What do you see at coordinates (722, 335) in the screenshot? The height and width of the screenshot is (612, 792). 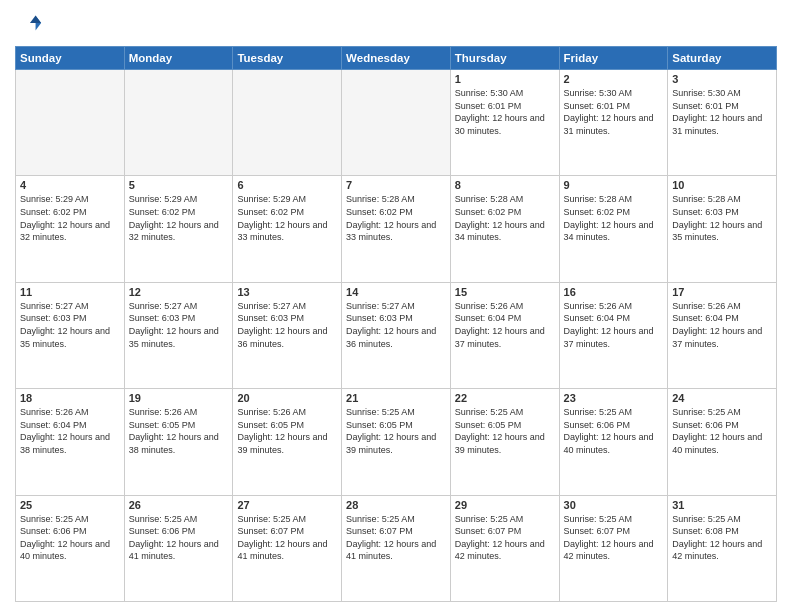 I see `day-cell: 17Sunrise: 5:26 AMSunset: 6:04 PMDayligh…` at bounding box center [722, 335].